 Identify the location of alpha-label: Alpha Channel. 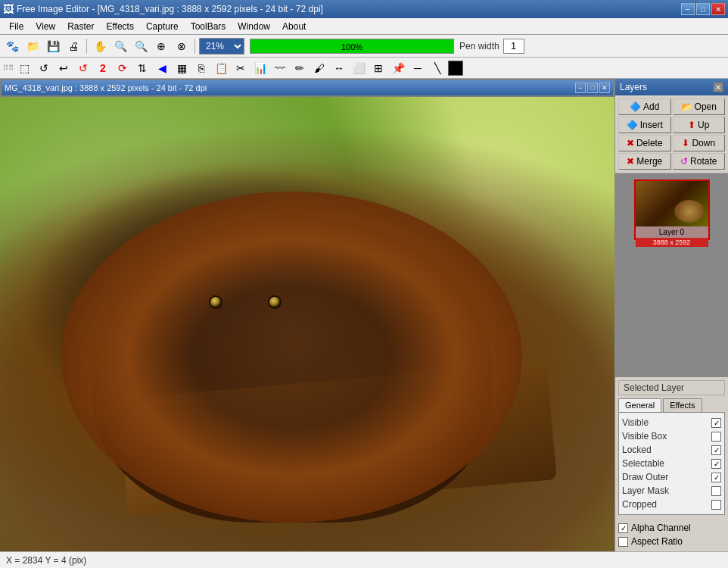
(661, 528).